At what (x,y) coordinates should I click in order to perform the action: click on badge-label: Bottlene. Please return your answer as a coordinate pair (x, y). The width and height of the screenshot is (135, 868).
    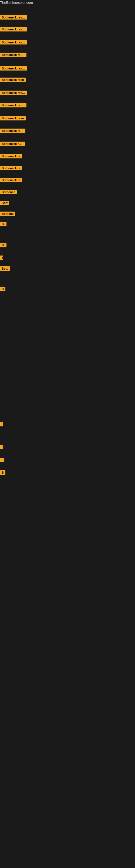
    Looking at the image, I should click on (7, 214).